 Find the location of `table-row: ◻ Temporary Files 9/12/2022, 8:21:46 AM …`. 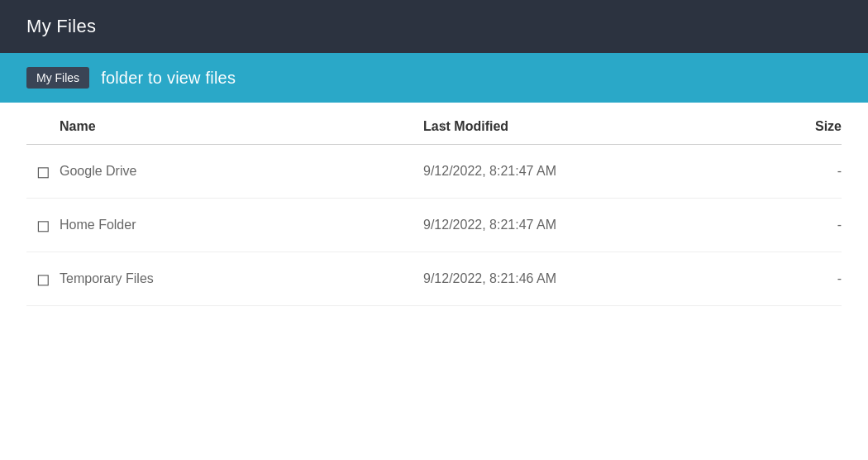

table-row: ◻ Temporary Files 9/12/2022, 8:21:46 AM … is located at coordinates (434, 280).